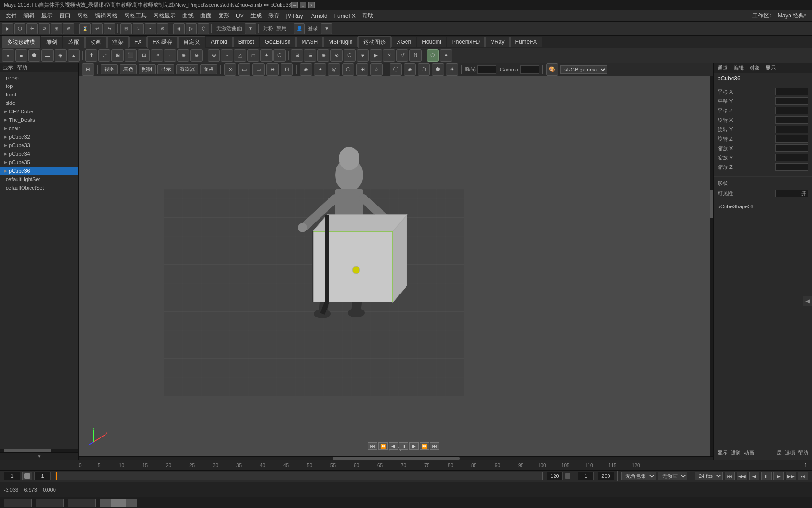 This screenshot has width=812, height=508. What do you see at coordinates (18, 503) in the screenshot?
I see `coord-input-x` at bounding box center [18, 503].